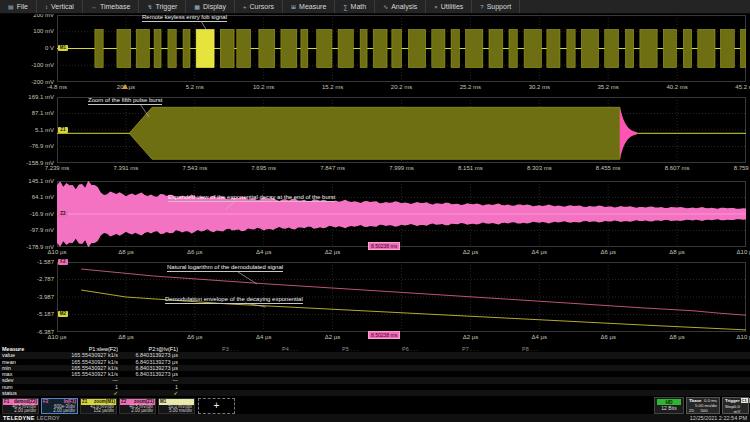  Describe the element at coordinates (111, 6) in the screenshot. I see `menu-timebase: ↔Timebase` at that location.